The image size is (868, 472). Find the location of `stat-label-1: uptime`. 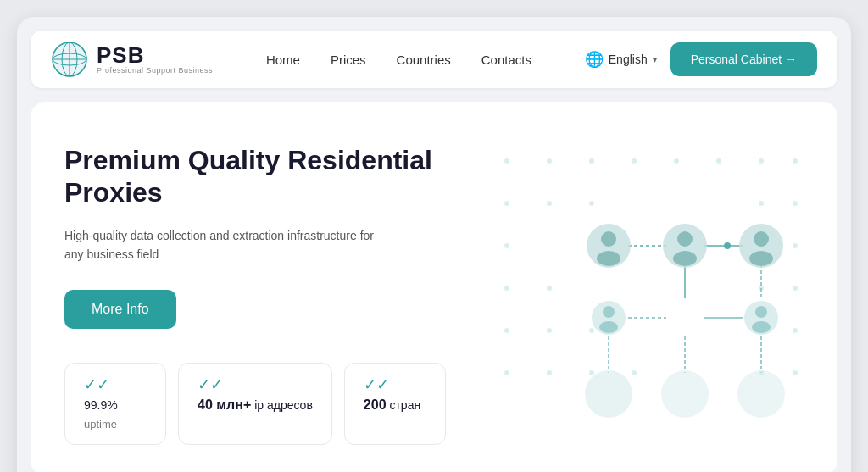

stat-label-1: uptime is located at coordinates (115, 424).